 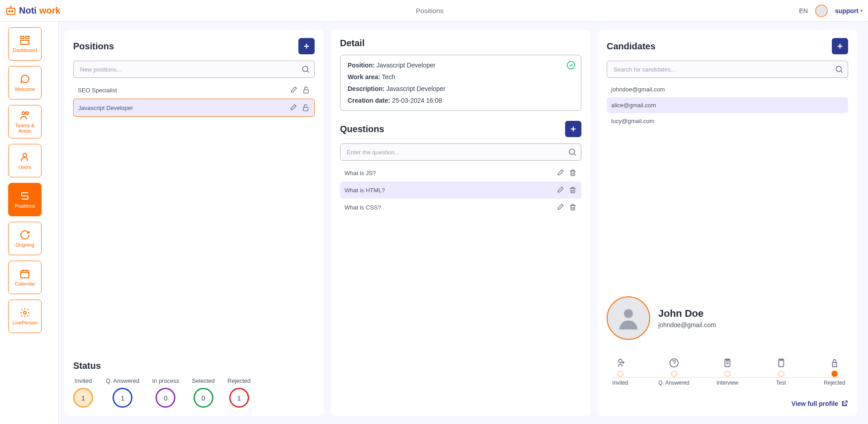 I want to click on external-icon, so click(x=844, y=404).